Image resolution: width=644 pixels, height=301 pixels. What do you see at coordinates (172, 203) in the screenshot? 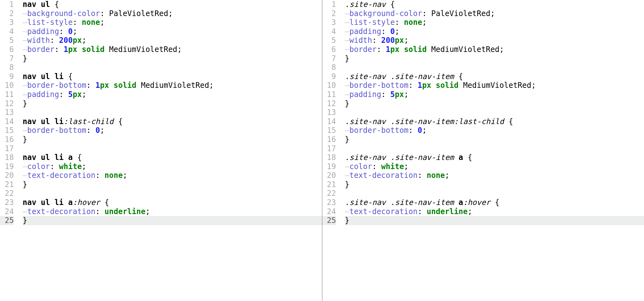
I see `code-line: nav ul li a:hover {` at bounding box center [172, 203].